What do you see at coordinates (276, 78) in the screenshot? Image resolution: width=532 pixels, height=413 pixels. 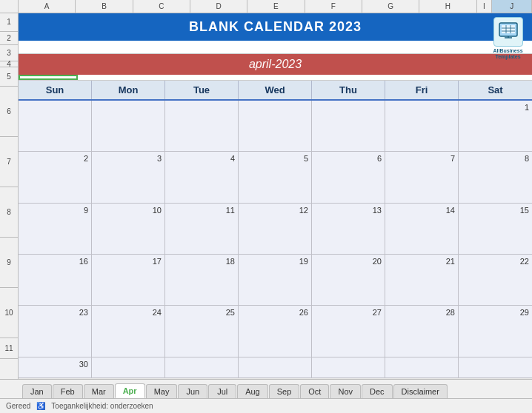 I see `gap-row4` at bounding box center [276, 78].